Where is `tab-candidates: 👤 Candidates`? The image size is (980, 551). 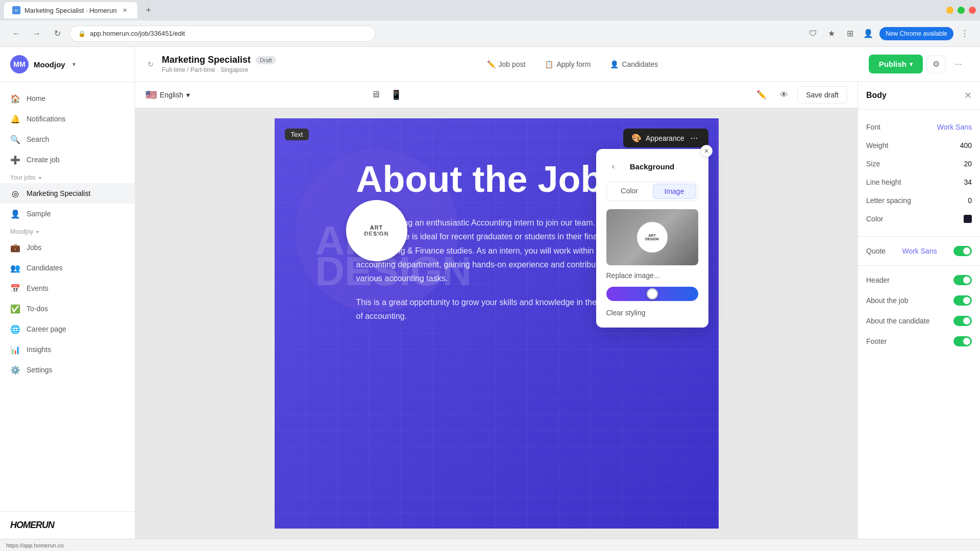 tab-candidates: 👤 Candidates is located at coordinates (634, 64).